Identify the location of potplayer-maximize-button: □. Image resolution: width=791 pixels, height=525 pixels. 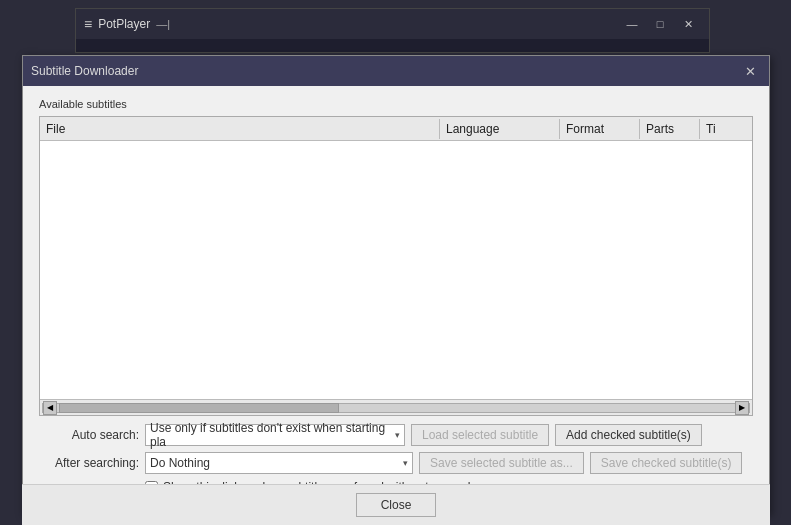
(660, 24).